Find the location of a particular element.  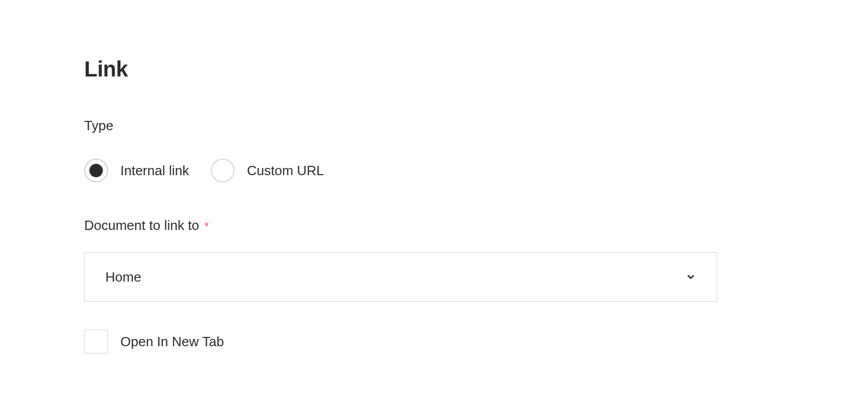

chevron-down-icon is located at coordinates (691, 277).